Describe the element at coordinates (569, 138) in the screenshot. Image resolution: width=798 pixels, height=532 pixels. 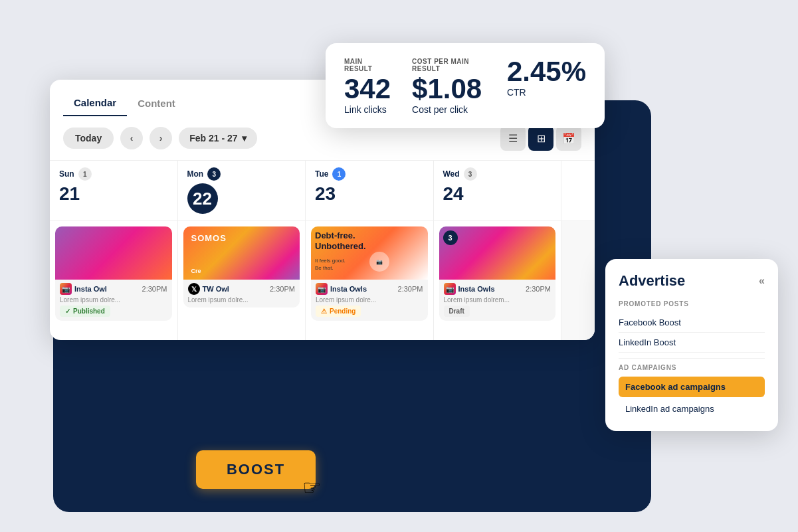
I see `calendar-icon: 📅` at that location.